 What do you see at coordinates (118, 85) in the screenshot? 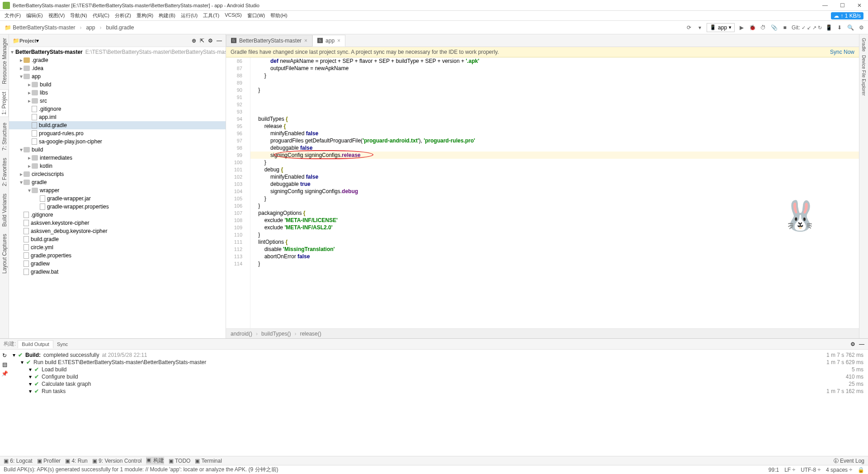
I see `tree-item: ▸build` at bounding box center [118, 85].